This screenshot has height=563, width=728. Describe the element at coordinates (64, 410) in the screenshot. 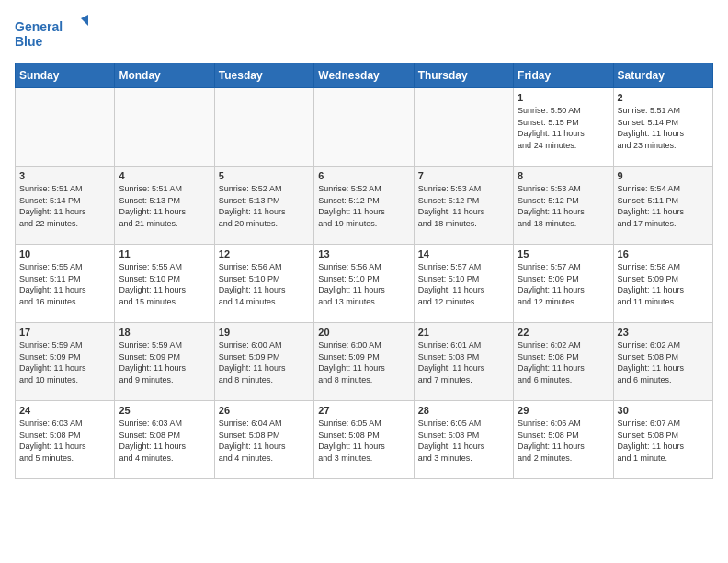

I see `day-number: 24` at that location.